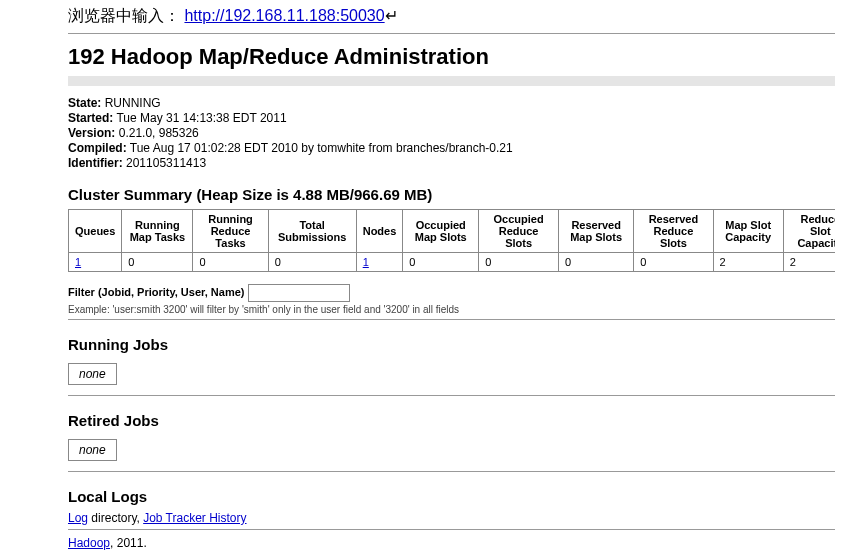 The image size is (843, 560). Describe the element at coordinates (159, 133) in the screenshot. I see `version-value: 0.21.0, 985326` at that location.